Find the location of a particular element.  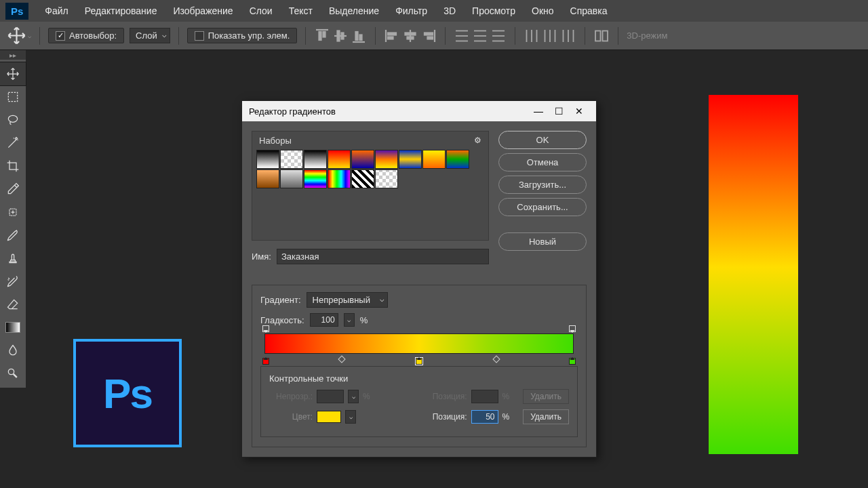

ok-button: OK is located at coordinates (542, 140).